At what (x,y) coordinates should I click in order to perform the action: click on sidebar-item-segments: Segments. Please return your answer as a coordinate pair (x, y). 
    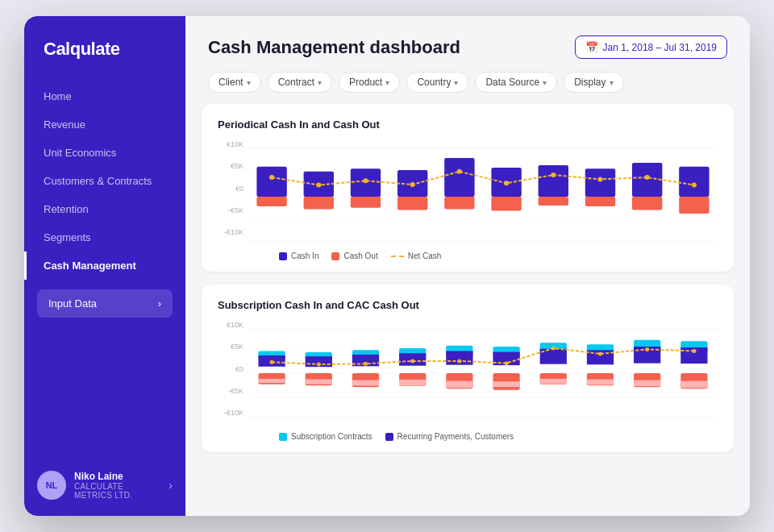
    Looking at the image, I should click on (105, 237).